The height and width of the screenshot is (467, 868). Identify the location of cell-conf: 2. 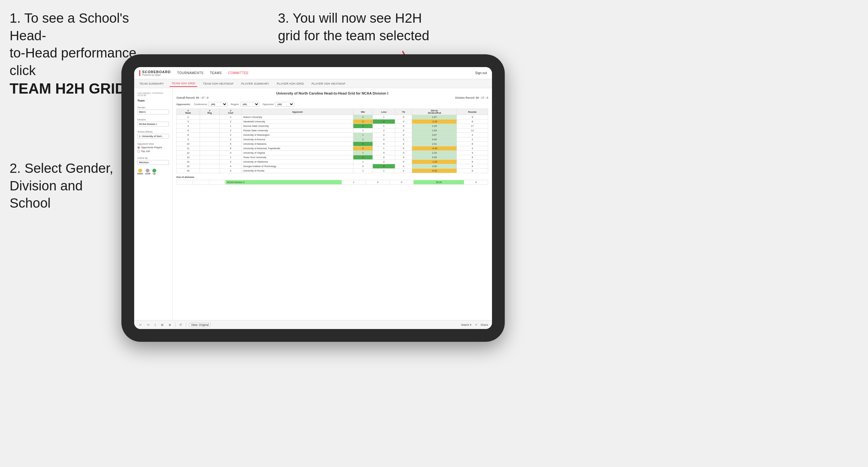
(230, 131).